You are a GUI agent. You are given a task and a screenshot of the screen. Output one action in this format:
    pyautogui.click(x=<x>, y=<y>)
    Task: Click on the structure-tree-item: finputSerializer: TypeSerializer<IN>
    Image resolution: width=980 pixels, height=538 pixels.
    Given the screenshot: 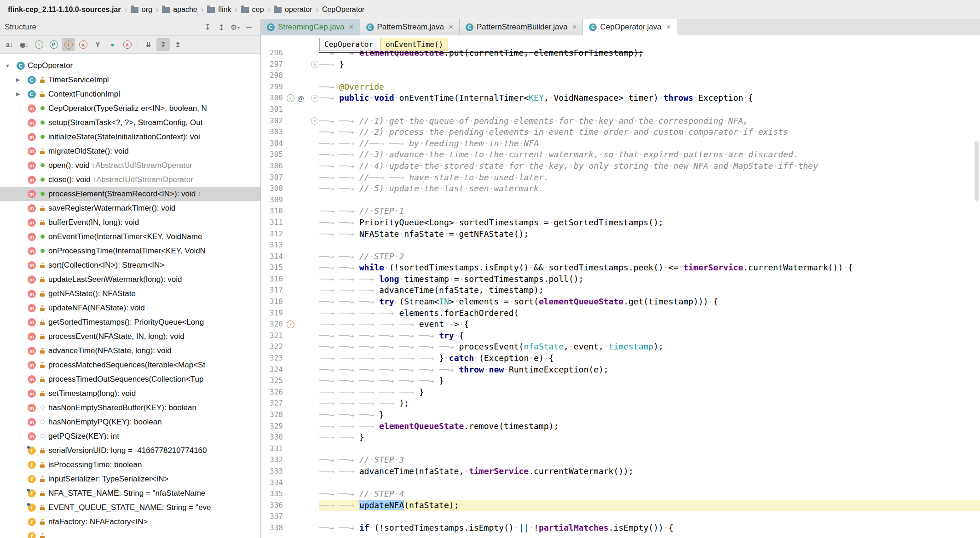 What is the action you would take?
    pyautogui.click(x=130, y=479)
    